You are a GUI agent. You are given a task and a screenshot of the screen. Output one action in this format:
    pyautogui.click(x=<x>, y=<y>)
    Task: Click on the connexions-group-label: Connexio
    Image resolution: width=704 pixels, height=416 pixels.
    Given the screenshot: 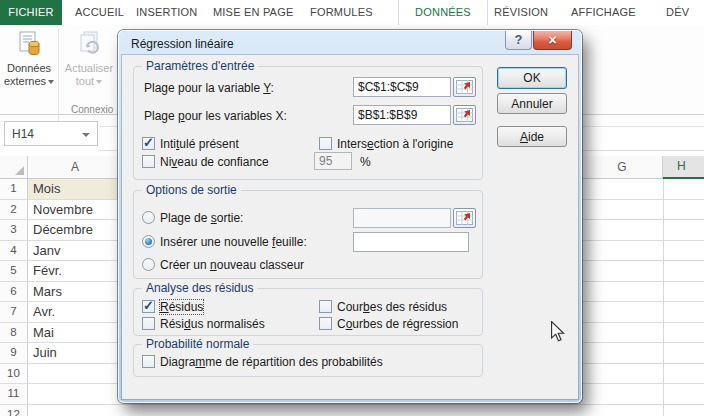 What is the action you would take?
    pyautogui.click(x=92, y=110)
    